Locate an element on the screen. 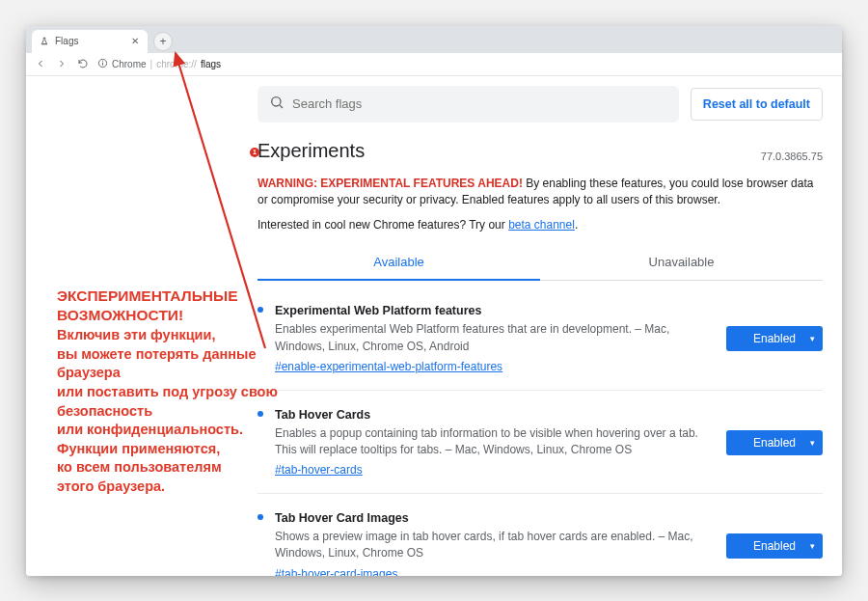 Image resolution: width=868 pixels, height=601 pixels. beta-channel-link: beta channel is located at coordinates (542, 225).